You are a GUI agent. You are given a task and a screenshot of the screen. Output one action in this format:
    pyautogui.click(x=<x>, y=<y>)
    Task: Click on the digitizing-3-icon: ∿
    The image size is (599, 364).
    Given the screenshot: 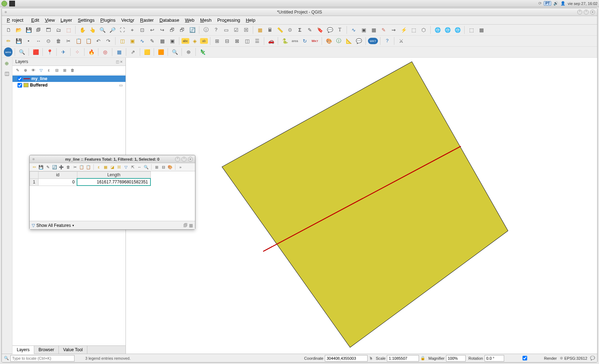 What is the action you would take?
    pyautogui.click(x=142, y=41)
    